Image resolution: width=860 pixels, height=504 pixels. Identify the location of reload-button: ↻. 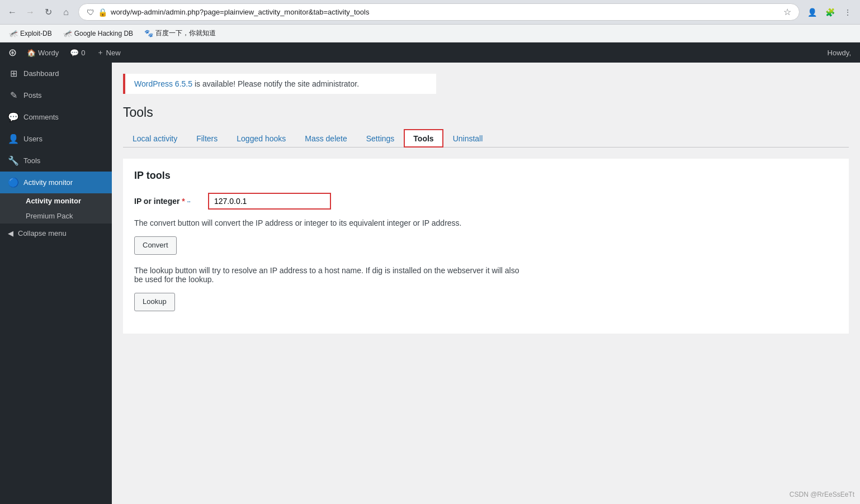
(48, 12).